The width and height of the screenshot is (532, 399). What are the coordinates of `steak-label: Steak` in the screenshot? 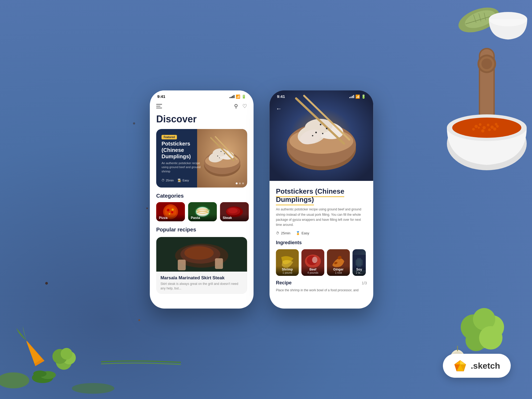 It's located at (234, 218).